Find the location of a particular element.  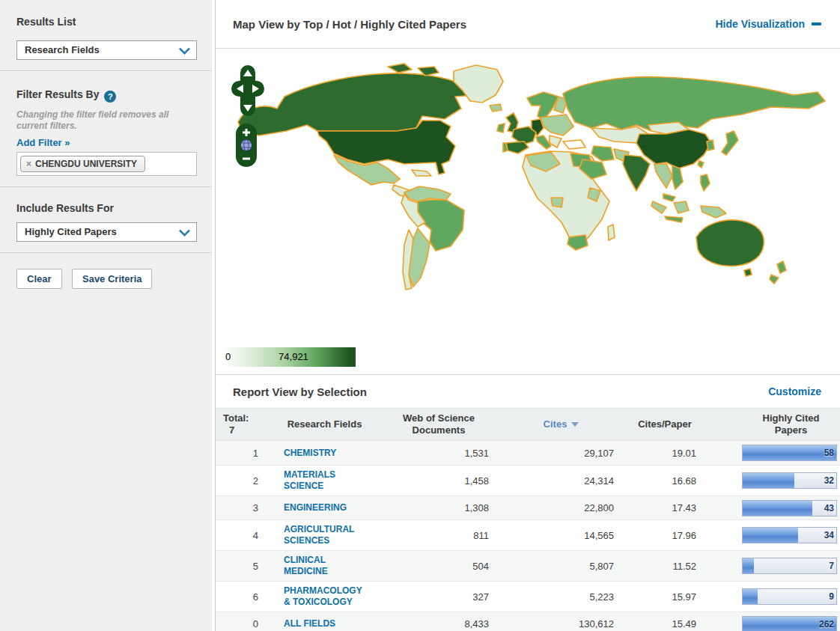

add-filter-link: Add Filter » is located at coordinates (43, 142).